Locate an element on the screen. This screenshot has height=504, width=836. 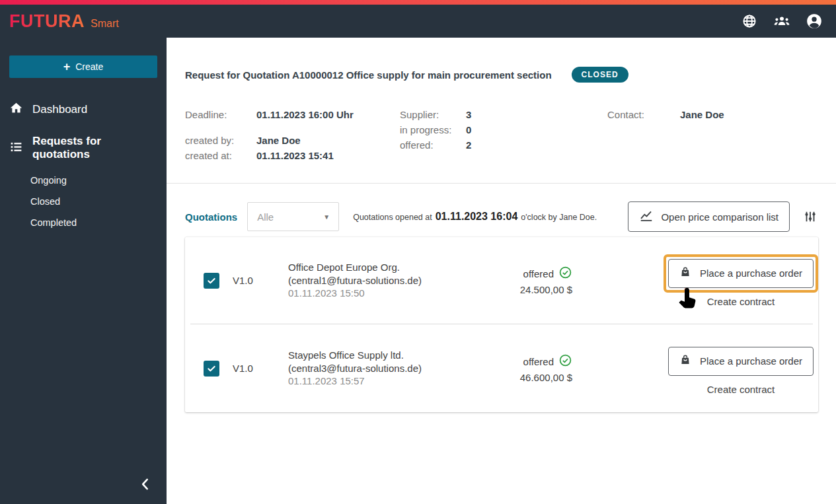
app-logo: FUTURA Smart is located at coordinates (64, 21).